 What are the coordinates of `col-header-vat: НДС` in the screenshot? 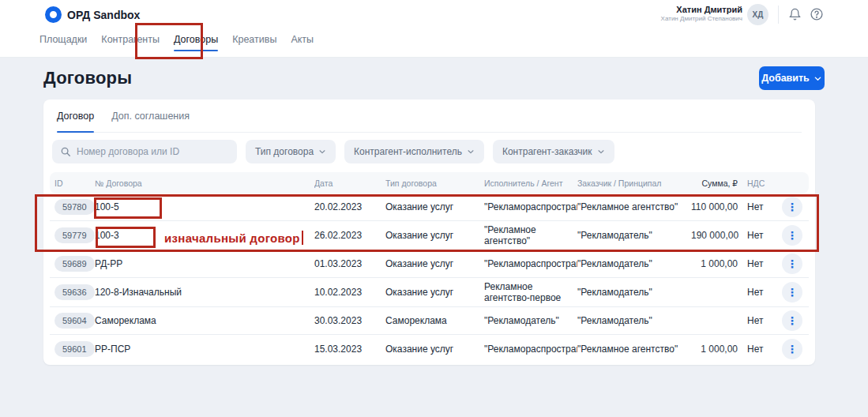 It's located at (761, 183).